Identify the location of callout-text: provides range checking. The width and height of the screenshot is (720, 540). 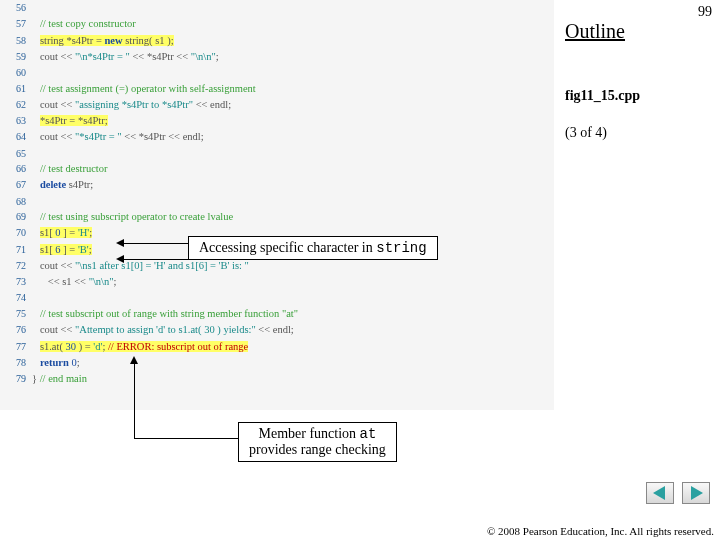
(318, 450).